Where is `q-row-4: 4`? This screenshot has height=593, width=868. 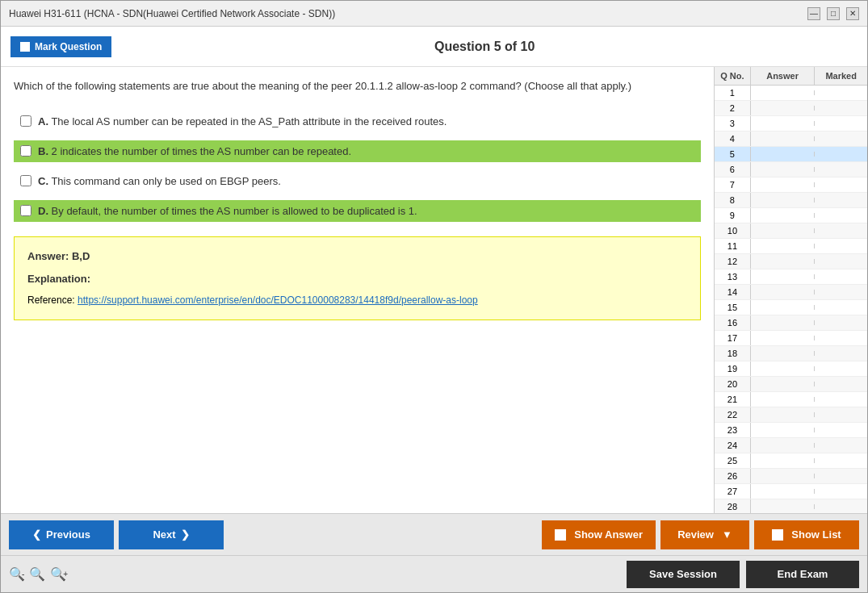
q-row-4: 4 is located at coordinates (791, 139).